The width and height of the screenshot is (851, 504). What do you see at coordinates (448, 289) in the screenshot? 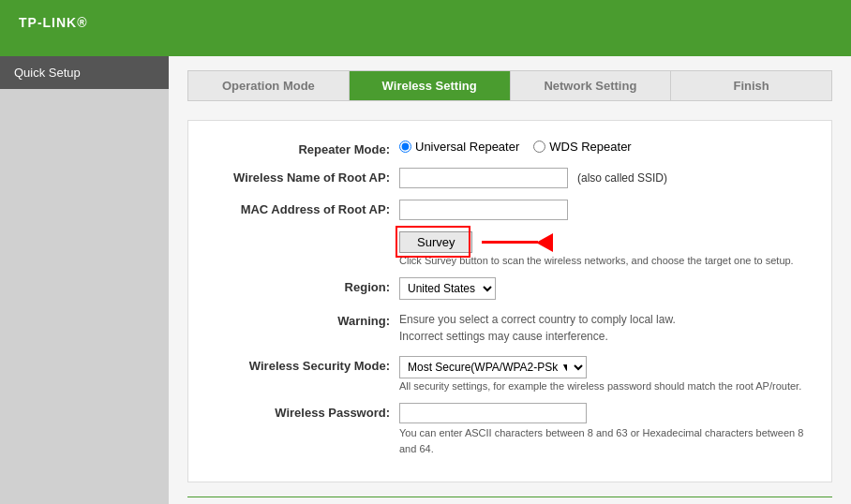
I see `region-select: United States Canada Europe` at bounding box center [448, 289].